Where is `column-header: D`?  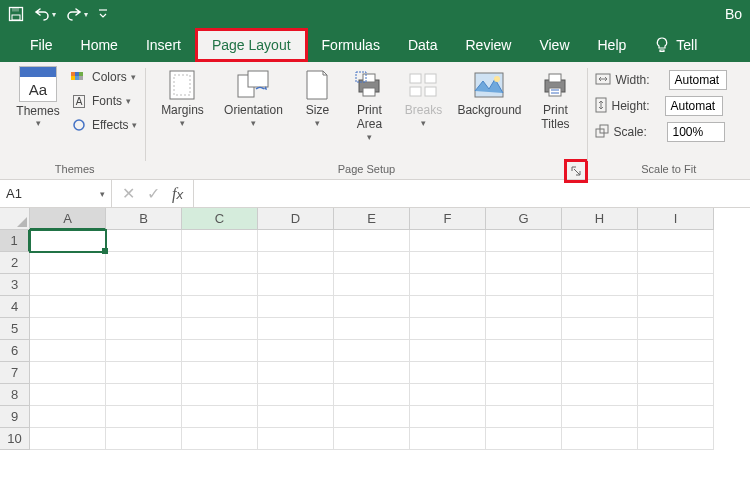
column-header: D is located at coordinates (296, 219).